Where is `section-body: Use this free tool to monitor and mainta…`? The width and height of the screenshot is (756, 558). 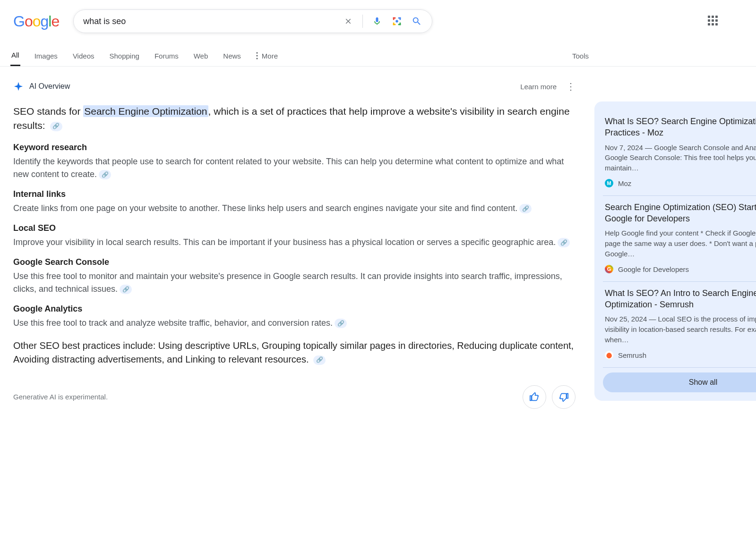
section-body: Use this free tool to monitor and mainta… is located at coordinates (288, 282).